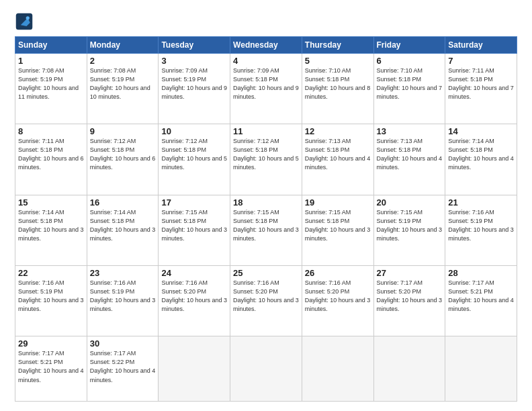  What do you see at coordinates (194, 273) in the screenshot?
I see `day-number: 24` at bounding box center [194, 273].